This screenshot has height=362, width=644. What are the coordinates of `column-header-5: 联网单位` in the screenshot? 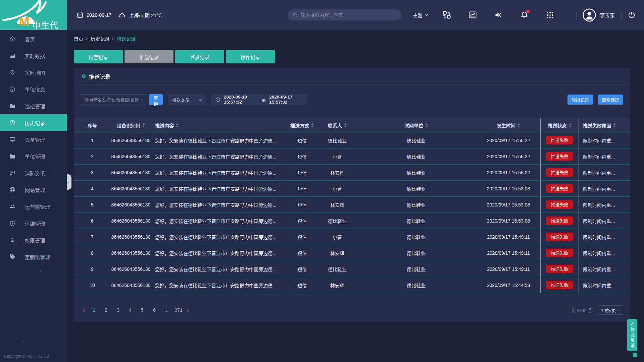 It's located at (416, 125).